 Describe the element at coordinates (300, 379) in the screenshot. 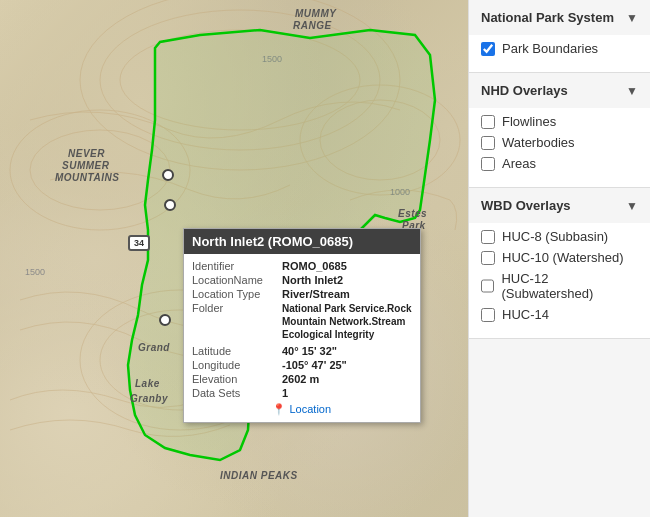

I see `popup-val-elev: 2602 m` at that location.